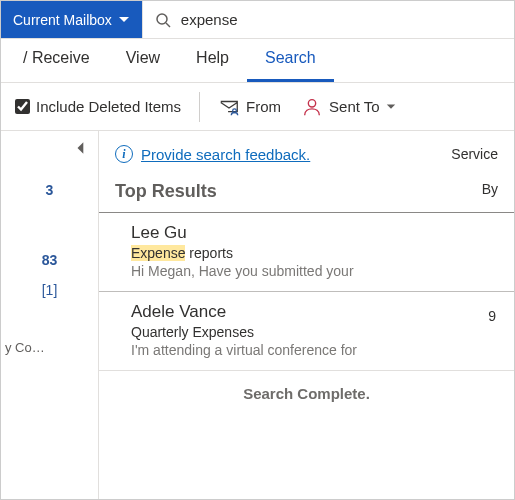 This screenshot has width=515, height=500. I want to click on search-icon, so click(163, 20).